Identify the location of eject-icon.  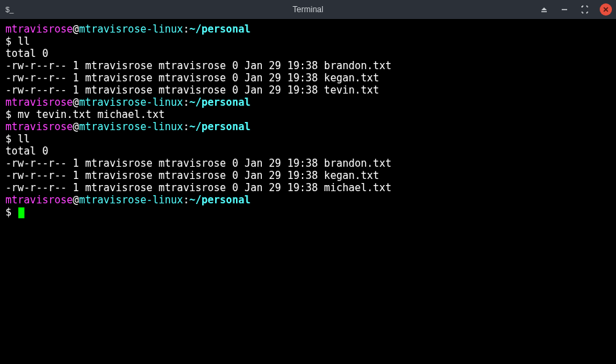
(544, 9).